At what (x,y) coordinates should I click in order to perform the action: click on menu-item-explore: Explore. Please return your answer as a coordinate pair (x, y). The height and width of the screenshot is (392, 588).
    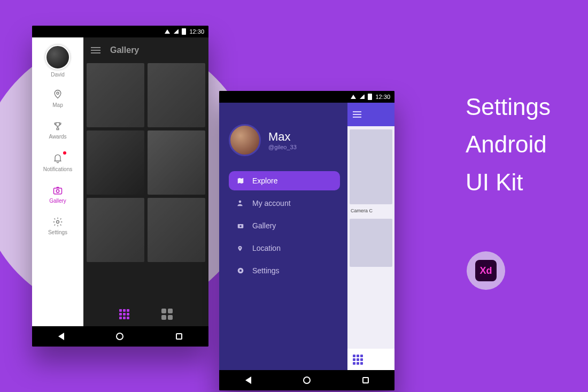
    Looking at the image, I should click on (284, 181).